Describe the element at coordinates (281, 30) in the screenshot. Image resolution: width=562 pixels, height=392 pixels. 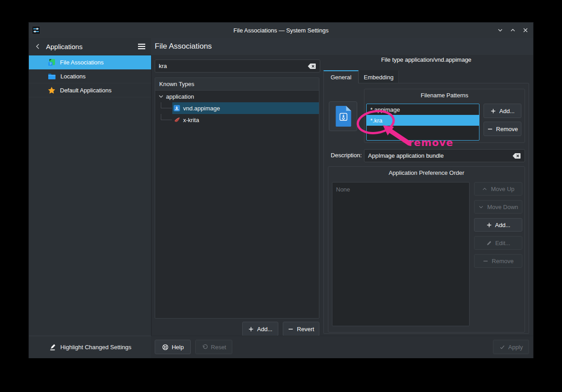
I see `titlebar: File Associations — System Settings` at that location.